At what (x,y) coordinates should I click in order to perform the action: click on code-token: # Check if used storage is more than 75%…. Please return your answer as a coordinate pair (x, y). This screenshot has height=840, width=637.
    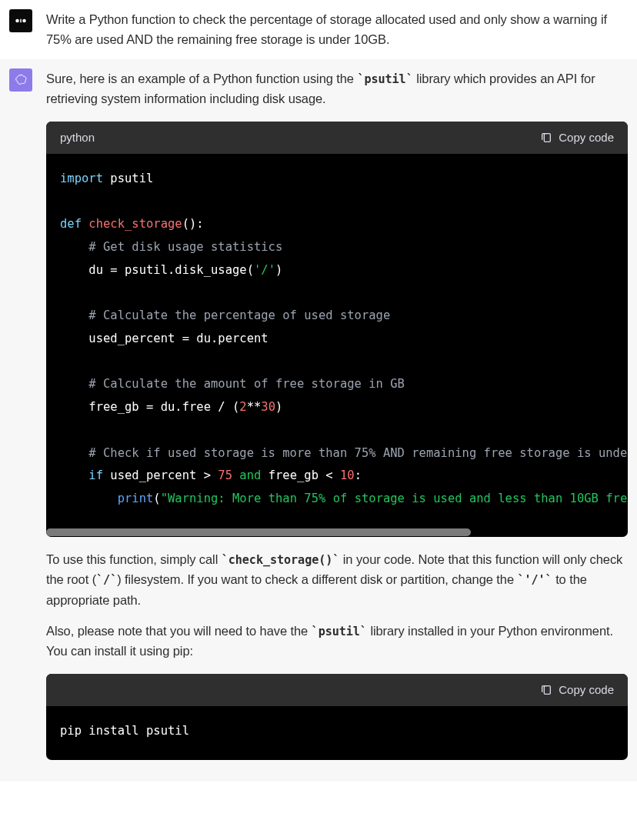
    Looking at the image, I should click on (359, 453).